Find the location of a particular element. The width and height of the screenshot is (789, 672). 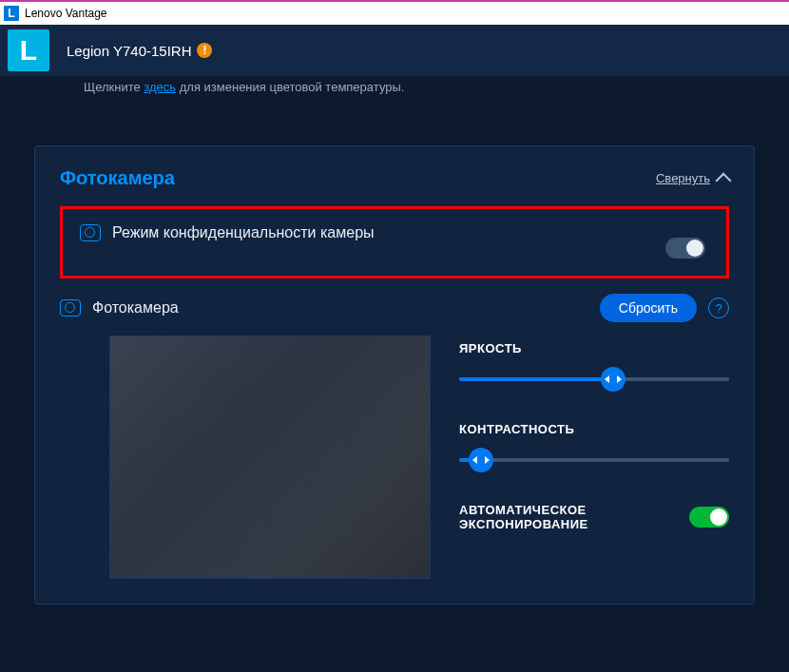

device-model-text: Legion Y740-15IRH is located at coordinates (129, 51).